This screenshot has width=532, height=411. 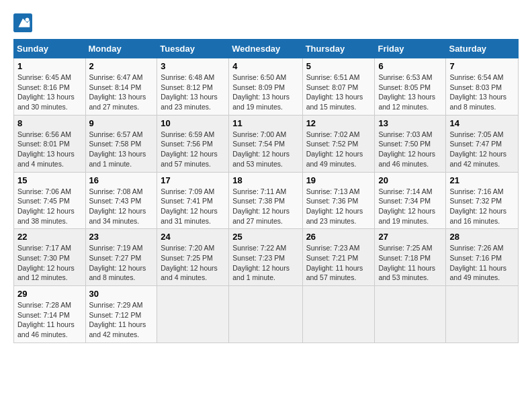 What do you see at coordinates (50, 207) in the screenshot?
I see `day-detail: Sunrise: 7:06 AM Sunset: 7:45 PM Dayligh…` at bounding box center [50, 207].